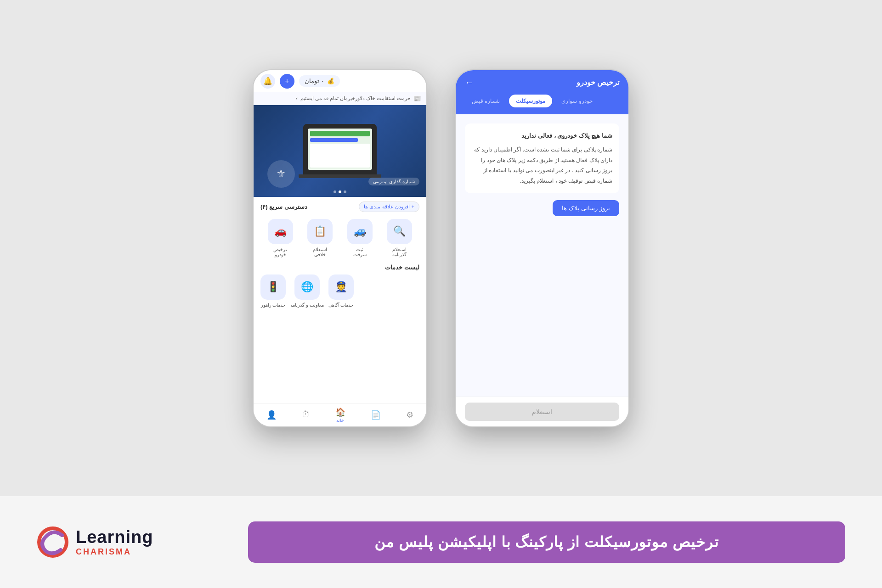 This screenshot has height=588, width=882. I want to click on laptop-icon, so click(340, 149).